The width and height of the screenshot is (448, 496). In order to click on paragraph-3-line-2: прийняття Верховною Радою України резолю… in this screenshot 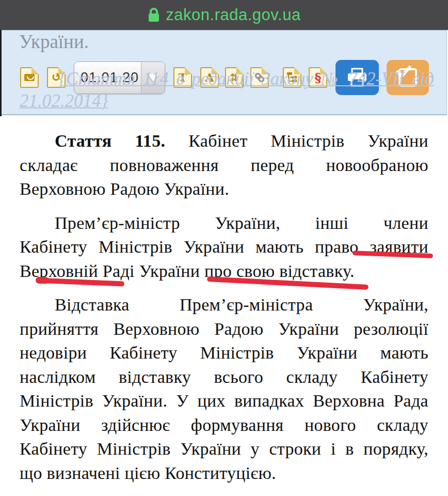, I will do `click(224, 330)`.